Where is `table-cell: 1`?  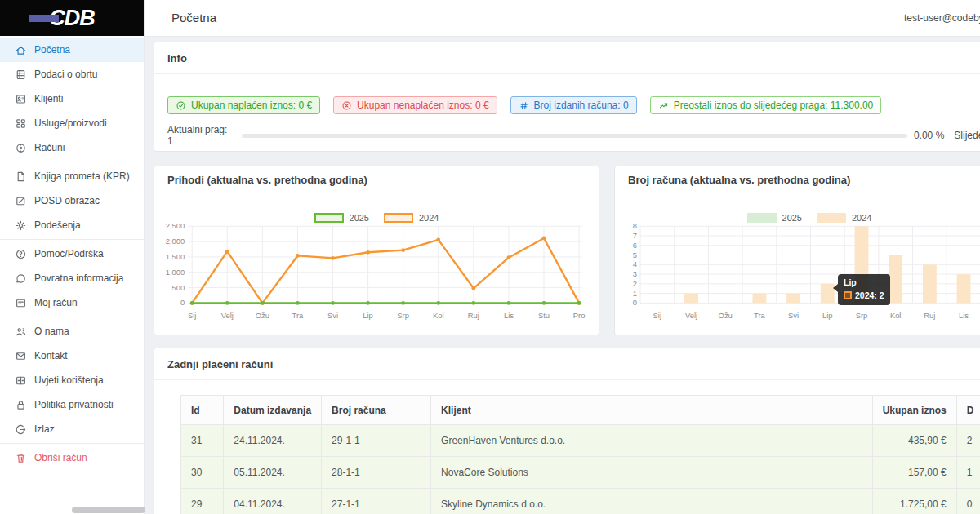
table-cell: 1 is located at coordinates (969, 473).